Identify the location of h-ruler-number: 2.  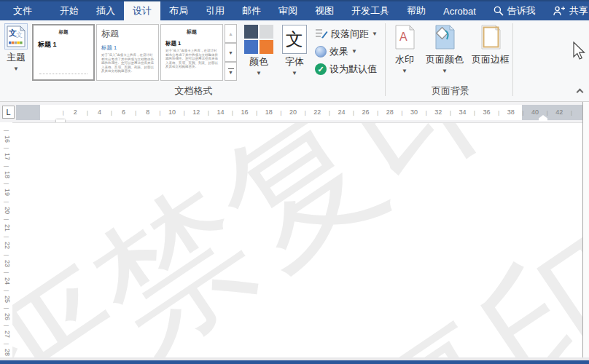
(76, 112).